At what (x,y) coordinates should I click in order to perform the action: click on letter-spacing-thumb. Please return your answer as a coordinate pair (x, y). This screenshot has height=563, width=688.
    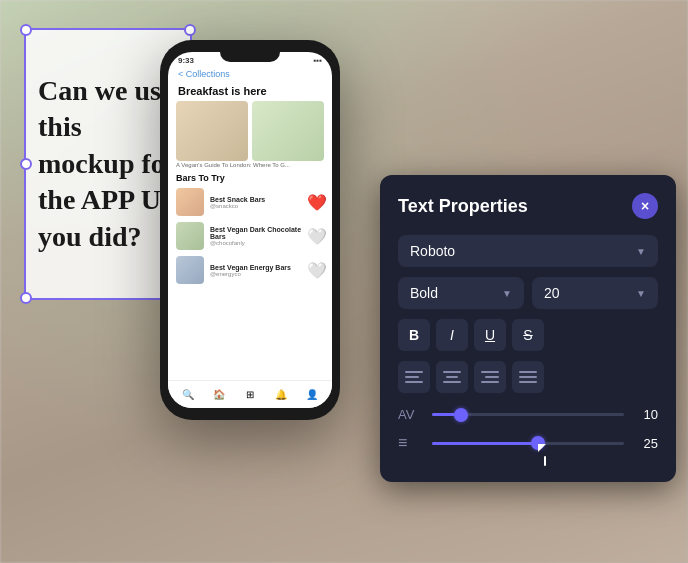
    Looking at the image, I should click on (461, 415).